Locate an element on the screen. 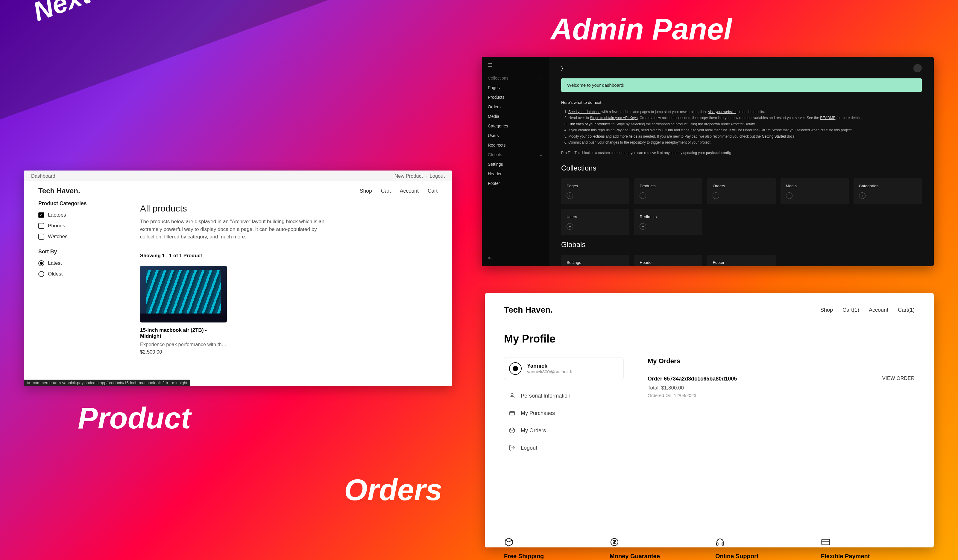 The height and width of the screenshot is (560, 958). sidebar-item-footer: Footer is located at coordinates (515, 183).